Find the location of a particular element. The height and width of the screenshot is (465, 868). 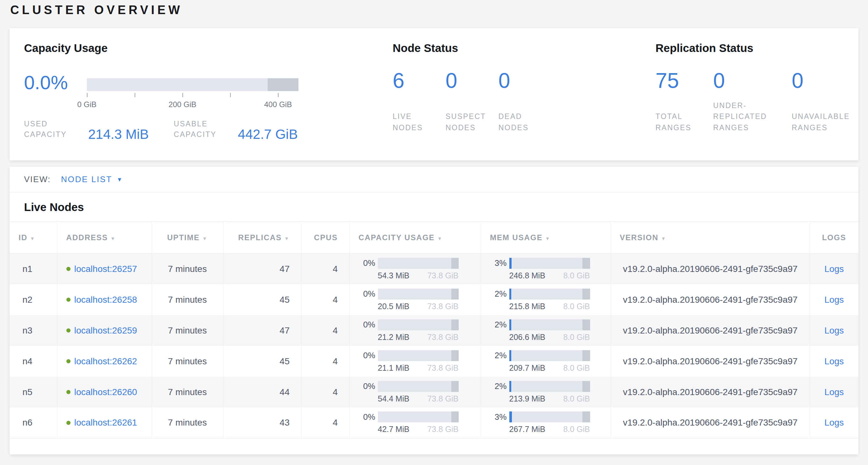

node-status-section: Node Status 6LIVE NODES0SUSPECT NODES0DE… is located at coordinates (514, 94).